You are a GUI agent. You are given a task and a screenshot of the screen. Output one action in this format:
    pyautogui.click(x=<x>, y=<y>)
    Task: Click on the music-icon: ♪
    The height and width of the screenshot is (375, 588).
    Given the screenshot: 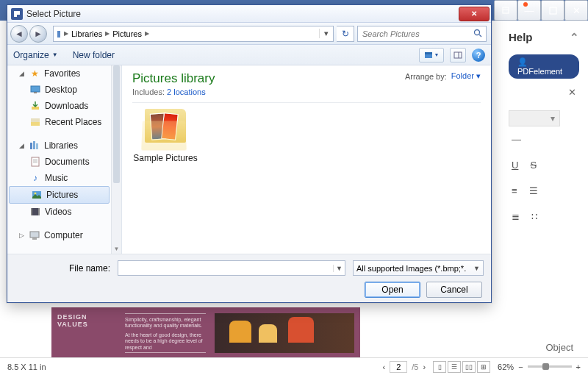 What is the action you would take?
    pyautogui.click(x=35, y=178)
    